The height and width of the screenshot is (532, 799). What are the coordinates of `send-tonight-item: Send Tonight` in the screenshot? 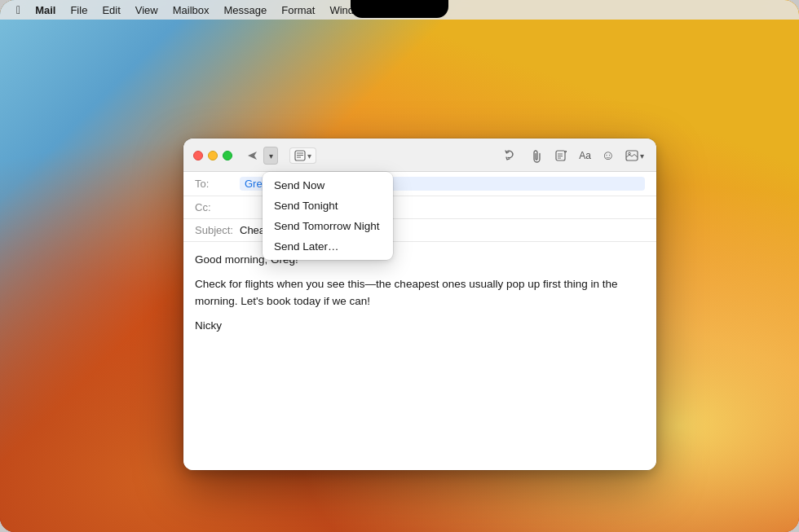 It's located at (328, 205).